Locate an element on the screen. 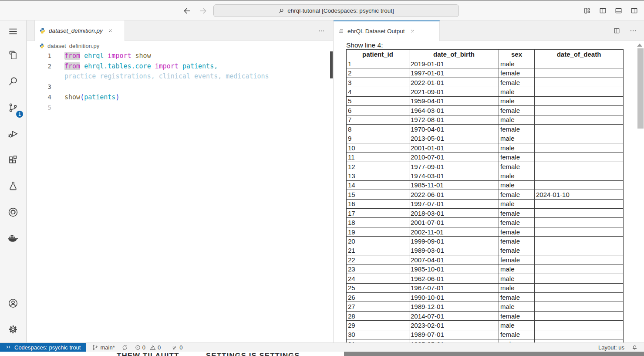 This screenshot has width=644, height=356. table-row: 32022-01-01female is located at coordinates (485, 82).